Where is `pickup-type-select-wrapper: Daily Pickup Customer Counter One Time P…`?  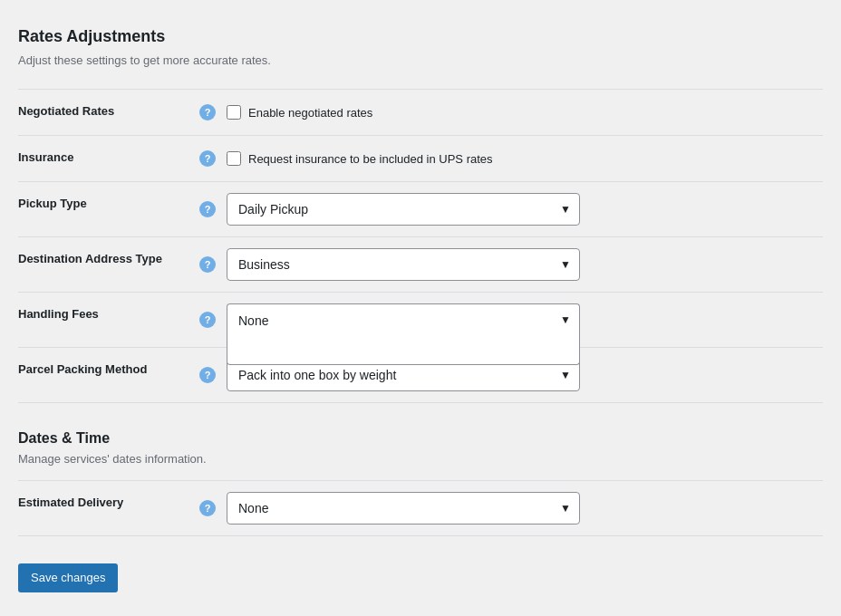 pickup-type-select-wrapper: Daily Pickup Customer Counter One Time P… is located at coordinates (403, 209).